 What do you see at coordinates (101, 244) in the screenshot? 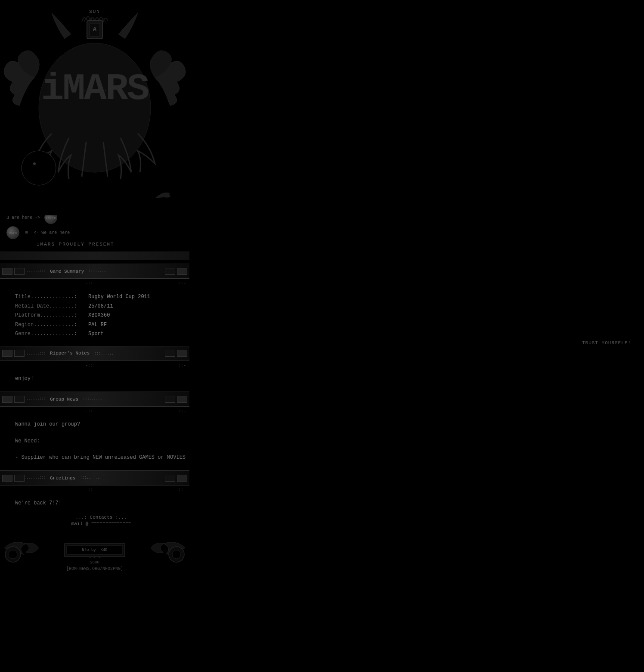
I see `proudly-present: iMARS PROUDLY PRESENT` at bounding box center [101, 244].